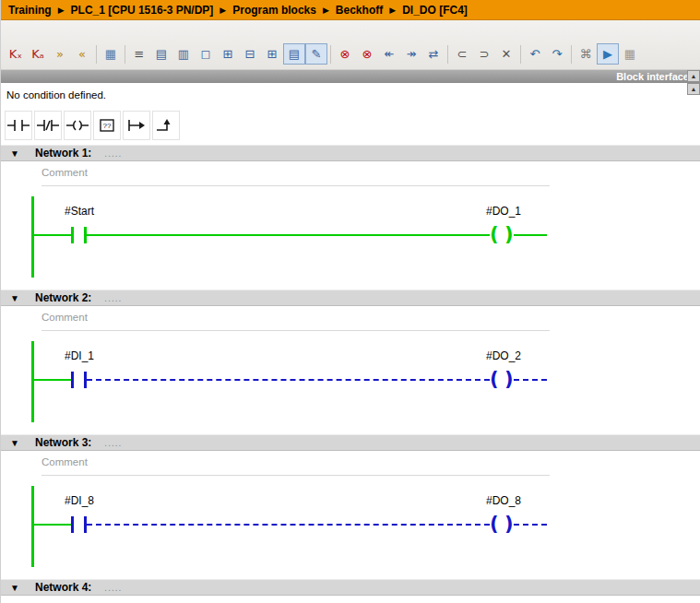 The width and height of the screenshot is (700, 603). I want to click on go-to-previous-icon: ↶, so click(535, 53).